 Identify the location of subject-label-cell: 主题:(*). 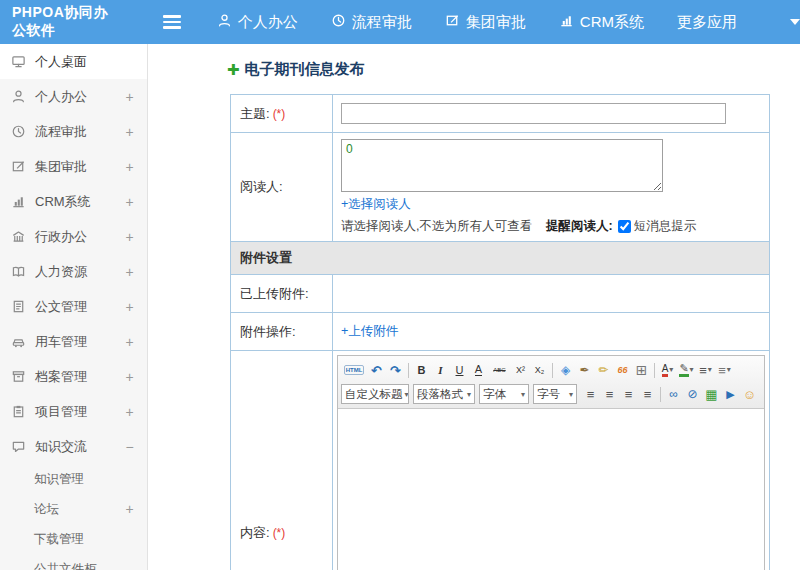
(282, 114).